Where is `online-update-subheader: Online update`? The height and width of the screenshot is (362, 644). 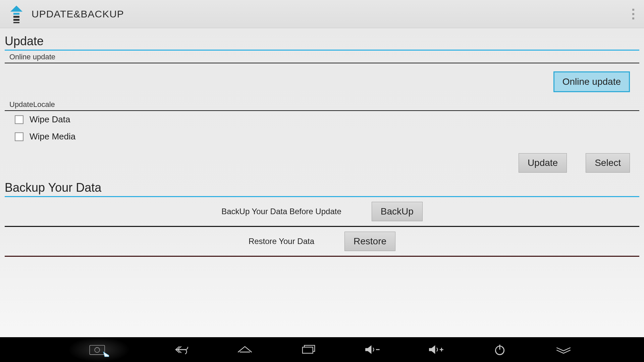
online-update-subheader: Online update is located at coordinates (322, 57).